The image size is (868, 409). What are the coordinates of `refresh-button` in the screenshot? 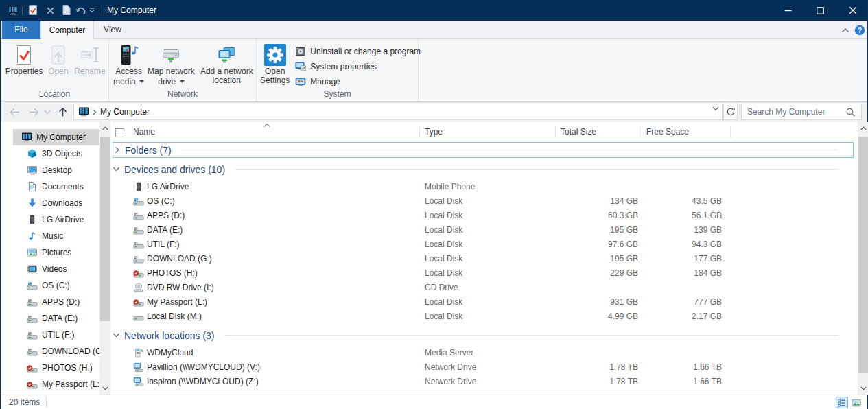 It's located at (730, 112).